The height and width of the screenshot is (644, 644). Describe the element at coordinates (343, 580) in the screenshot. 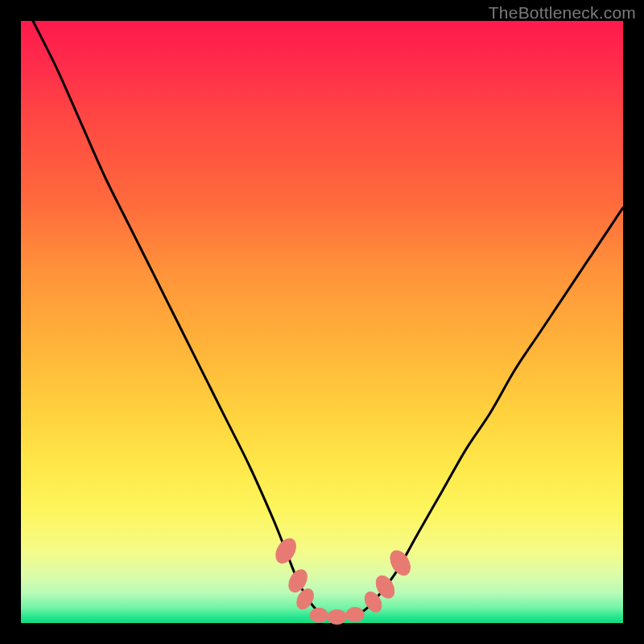

I see `marker-group` at that location.